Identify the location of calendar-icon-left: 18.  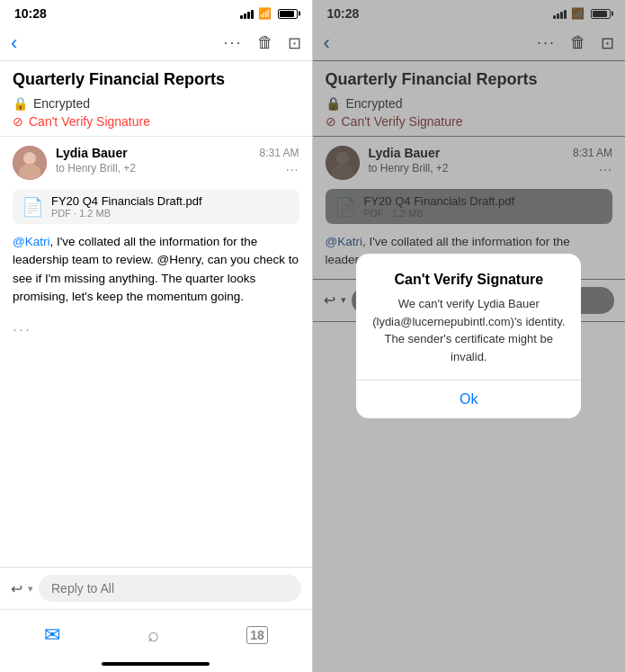
(257, 635).